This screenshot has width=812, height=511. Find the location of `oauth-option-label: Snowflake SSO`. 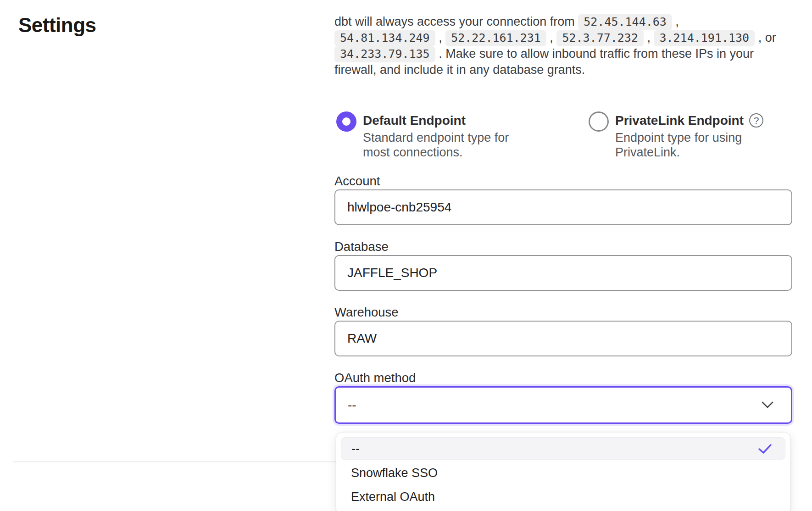

oauth-option-label: Snowflake SSO is located at coordinates (563, 473).